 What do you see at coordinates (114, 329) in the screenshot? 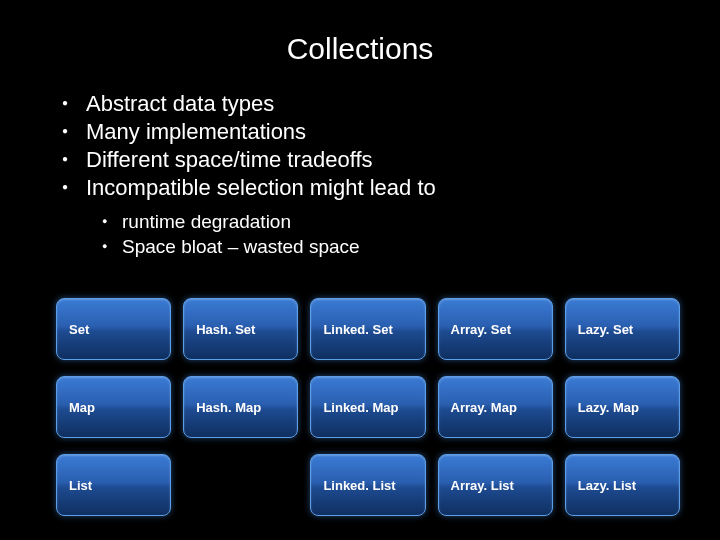
I see `grid-cell-set: Set` at bounding box center [114, 329].